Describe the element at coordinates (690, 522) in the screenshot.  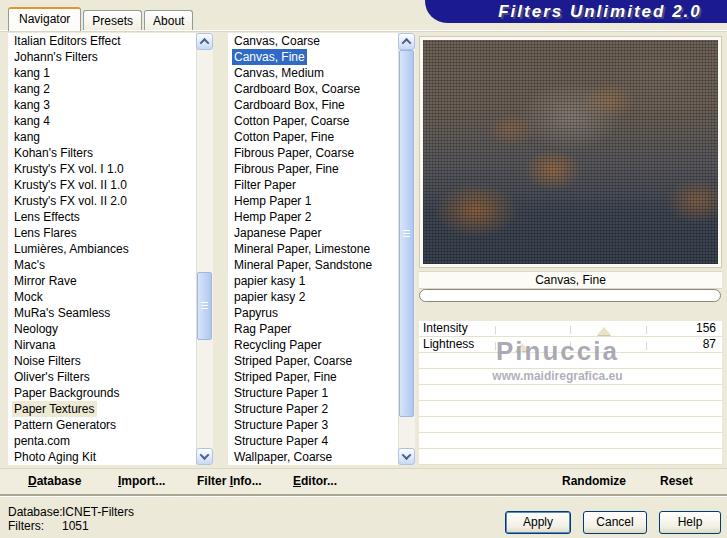
I see `help-button: Help` at that location.